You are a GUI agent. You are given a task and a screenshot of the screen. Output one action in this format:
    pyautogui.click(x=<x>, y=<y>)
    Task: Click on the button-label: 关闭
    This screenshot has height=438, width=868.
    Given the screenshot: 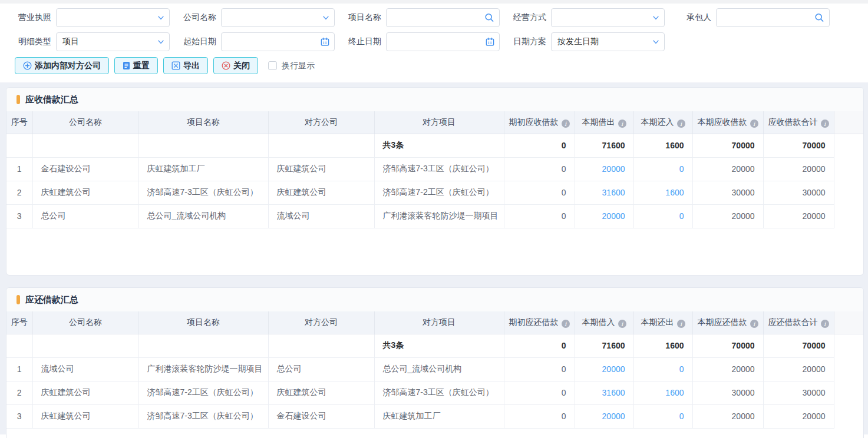 What is the action you would take?
    pyautogui.click(x=242, y=66)
    